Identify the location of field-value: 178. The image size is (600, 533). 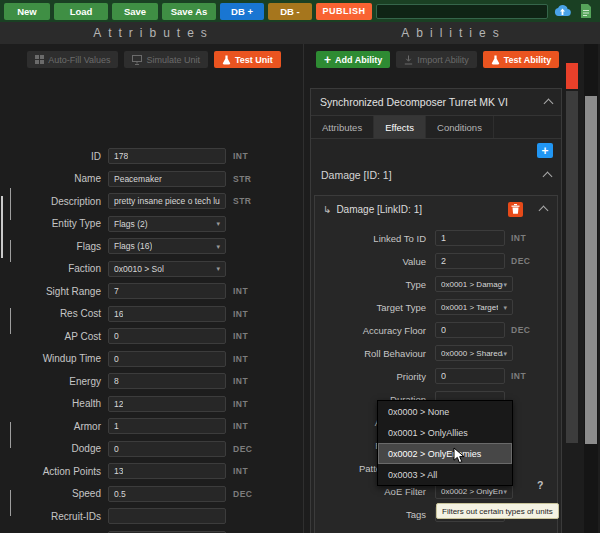
(121, 156).